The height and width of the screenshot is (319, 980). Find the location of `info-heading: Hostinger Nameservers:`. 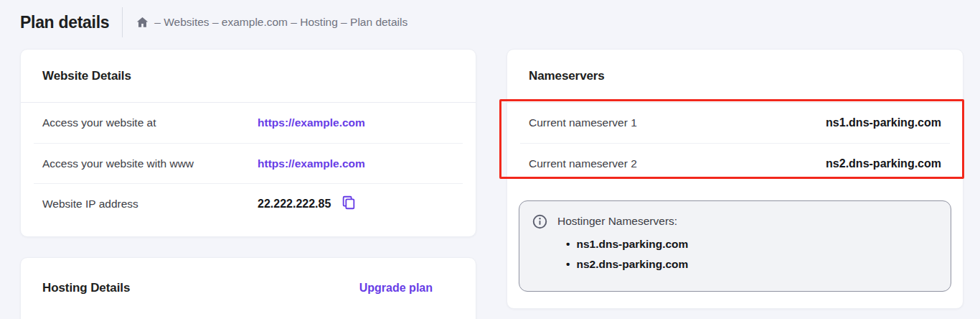

info-heading: Hostinger Nameservers: is located at coordinates (623, 221).